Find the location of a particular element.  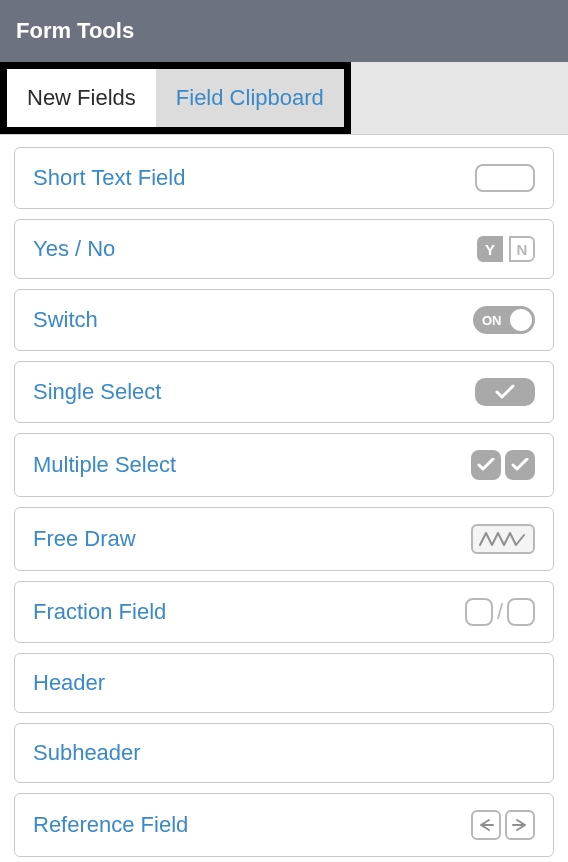

single-select-icon is located at coordinates (505, 392).